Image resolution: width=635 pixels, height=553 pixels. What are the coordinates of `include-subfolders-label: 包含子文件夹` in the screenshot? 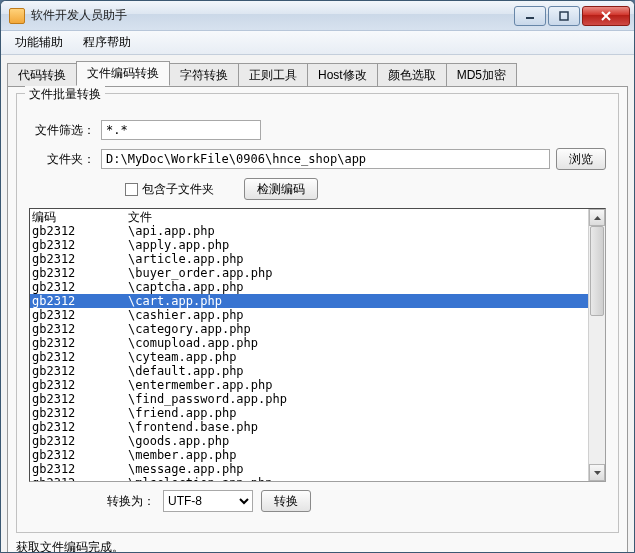 It's located at (178, 189).